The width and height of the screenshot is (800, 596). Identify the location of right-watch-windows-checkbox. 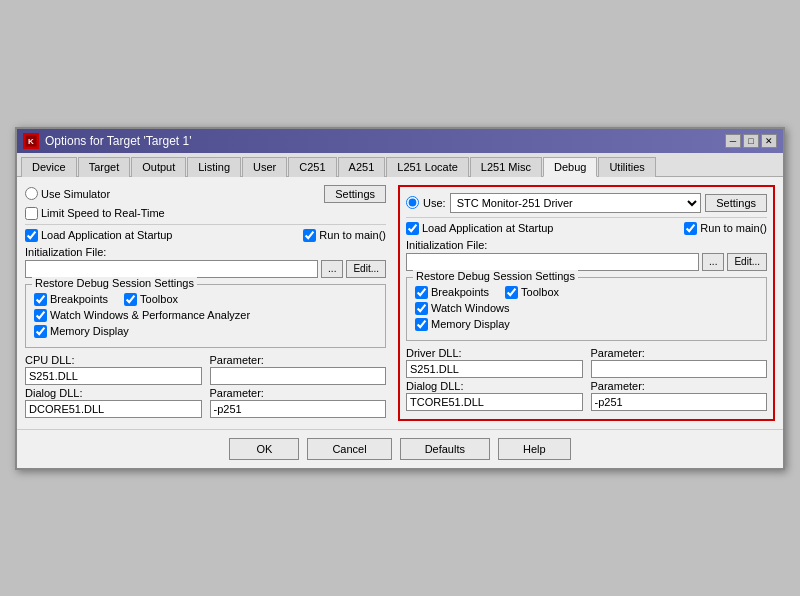
(422, 308).